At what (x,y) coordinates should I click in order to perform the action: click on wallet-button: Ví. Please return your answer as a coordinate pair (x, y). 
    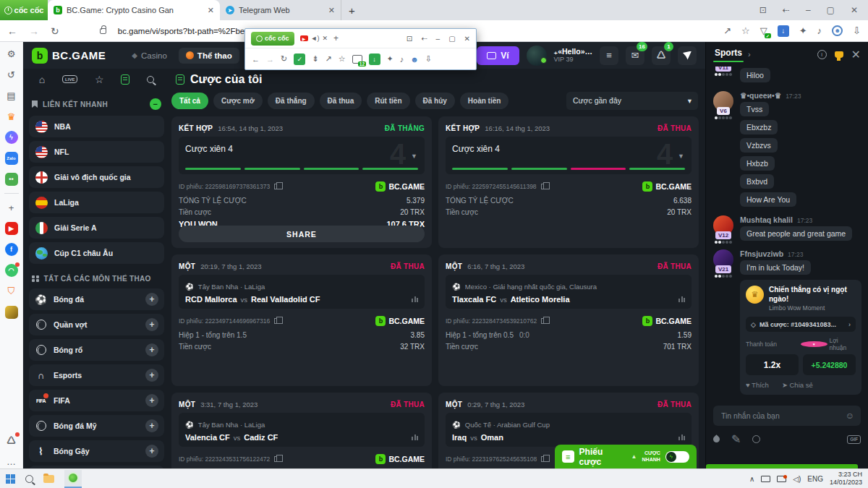
    Looking at the image, I should click on (498, 56).